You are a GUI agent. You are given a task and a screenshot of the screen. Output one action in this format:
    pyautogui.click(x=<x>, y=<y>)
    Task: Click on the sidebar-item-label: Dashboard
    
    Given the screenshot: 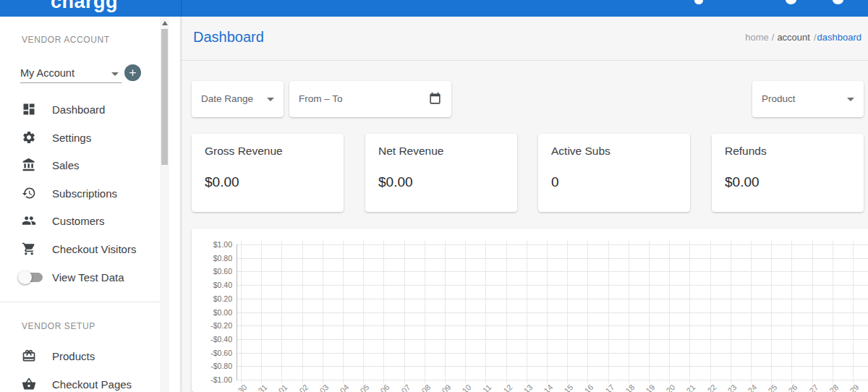 What is the action you would take?
    pyautogui.click(x=78, y=110)
    